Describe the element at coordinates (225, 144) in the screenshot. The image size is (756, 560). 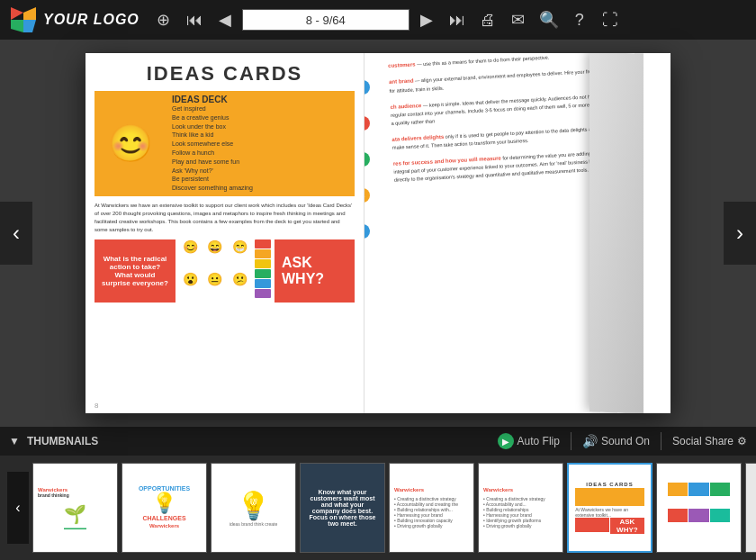
I see `ideas-deck-box: 😊 IDEAS DECK Get inspiredBe a creative g…` at that location.